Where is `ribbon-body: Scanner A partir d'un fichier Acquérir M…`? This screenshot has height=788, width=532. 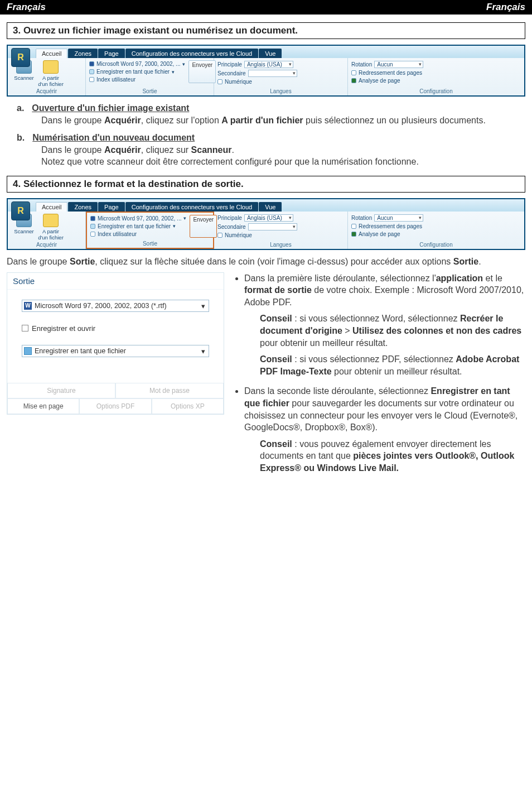 ribbon-body: Scanner A partir d'un fichier Acquérir M… is located at coordinates (266, 77).